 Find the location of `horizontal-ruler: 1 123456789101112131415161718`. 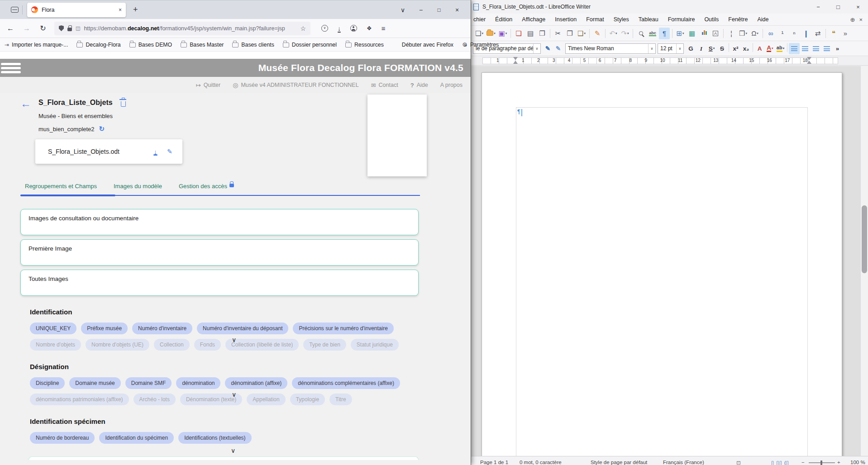

horizontal-ruler: 1 123456789101112131415161718 is located at coordinates (670, 61).